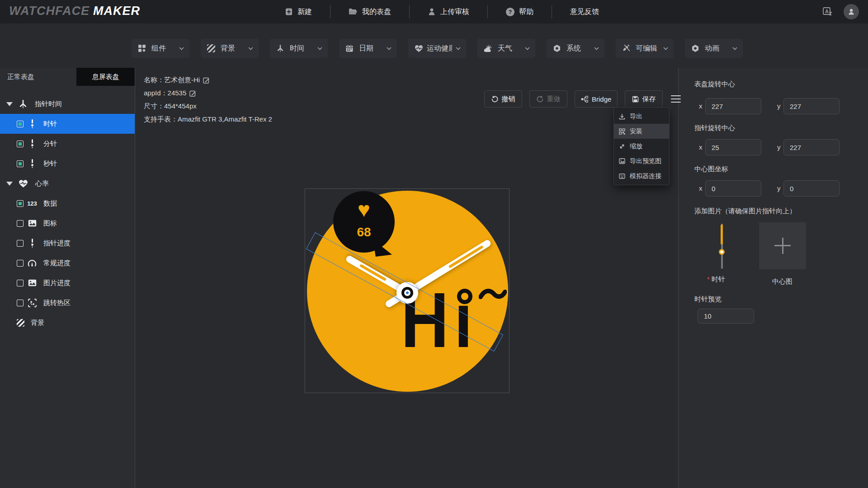  Describe the element at coordinates (495, 99) in the screenshot. I see `undo-icon` at that location.